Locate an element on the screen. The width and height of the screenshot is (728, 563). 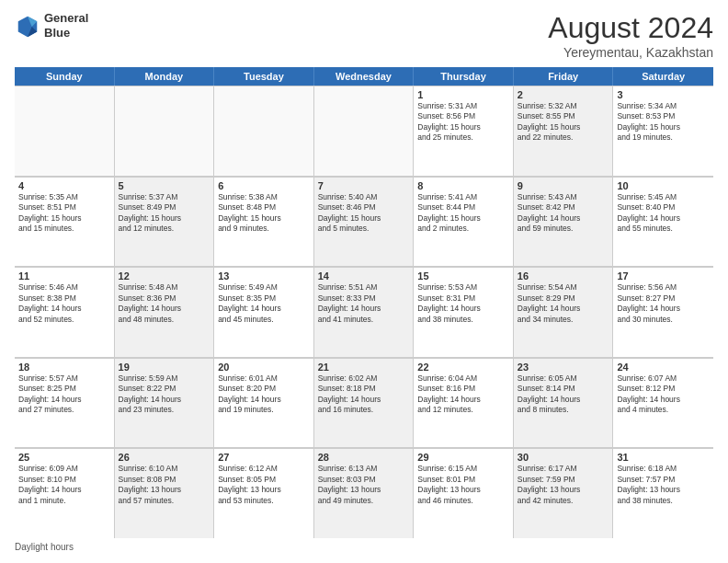
day-number: 24 is located at coordinates (664, 367).